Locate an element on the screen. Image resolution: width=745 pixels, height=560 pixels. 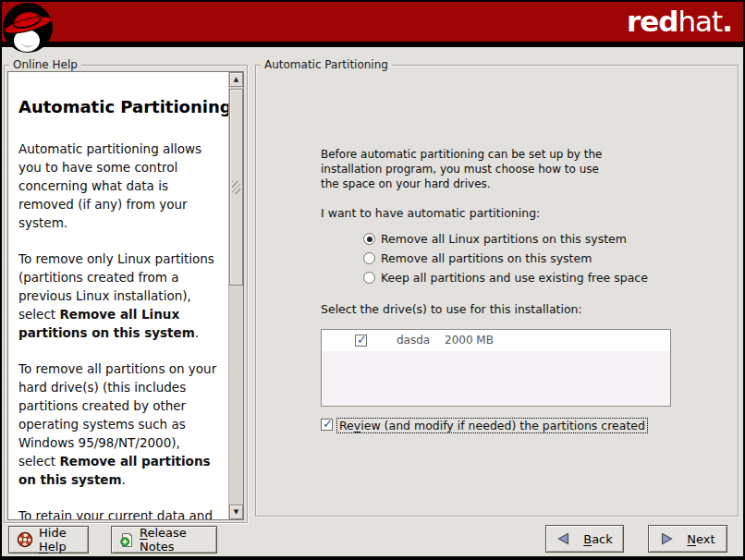
review-partitions-checkbox-row: Review (and modify if needed) the partit… is located at coordinates (484, 425).